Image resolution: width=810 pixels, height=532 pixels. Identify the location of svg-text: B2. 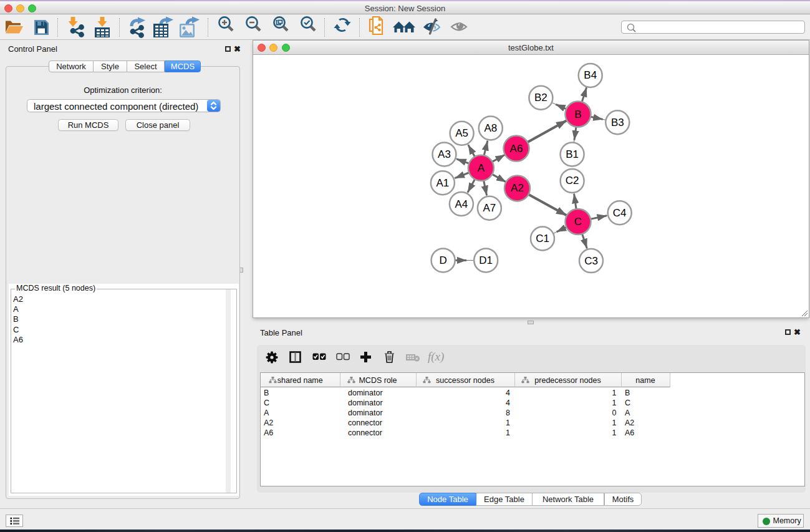
(541, 97).